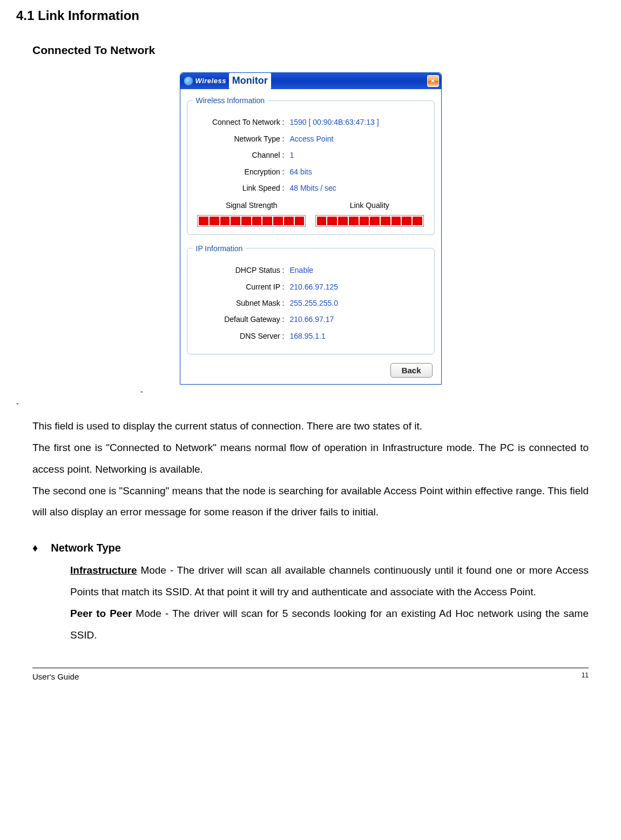 This screenshot has height=840, width=621. I want to click on app-globe-icon, so click(188, 81).